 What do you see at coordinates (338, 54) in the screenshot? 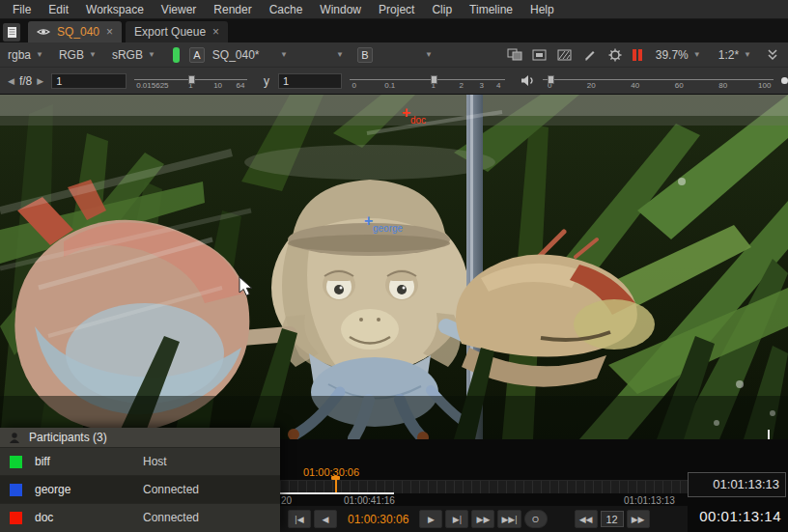
I see `wipe-mode-dropdown: ▼` at bounding box center [338, 54].